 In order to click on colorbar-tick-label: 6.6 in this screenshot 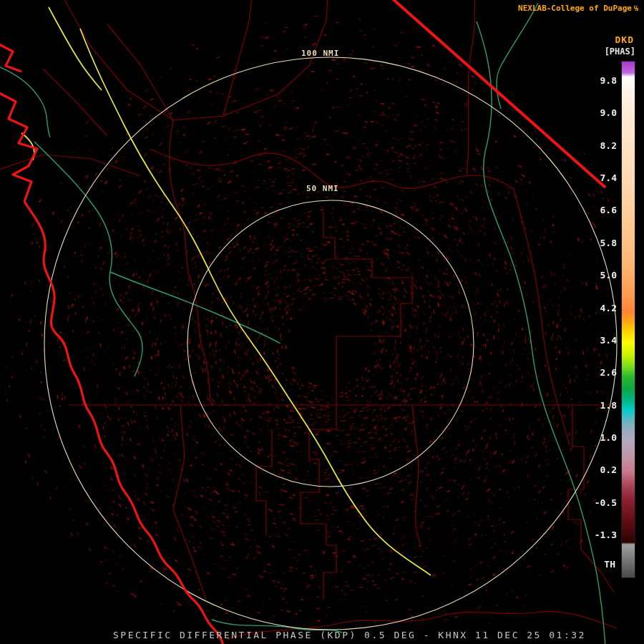, I will do `click(595, 210)`.